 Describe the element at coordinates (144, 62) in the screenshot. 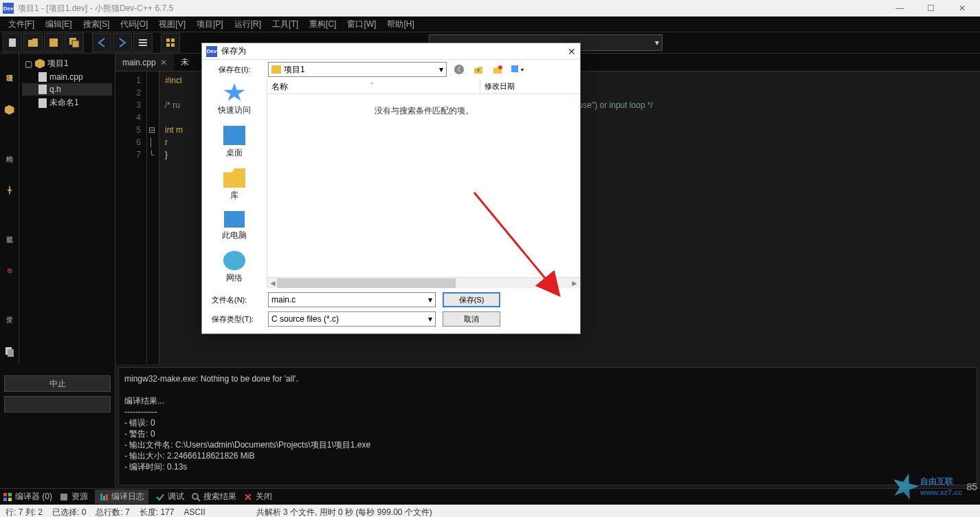

I see `tab-main: main.cpp ✕` at that location.